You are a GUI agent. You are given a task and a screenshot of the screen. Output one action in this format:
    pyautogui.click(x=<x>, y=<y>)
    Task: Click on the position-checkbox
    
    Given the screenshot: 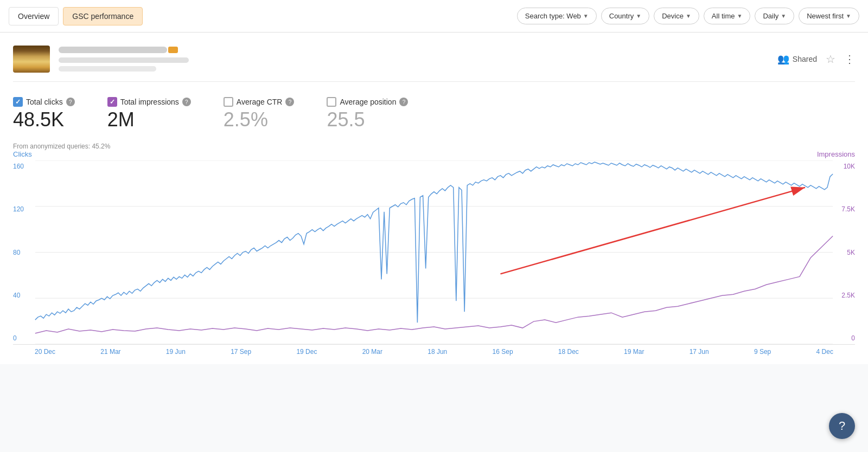 What is the action you would take?
    pyautogui.click(x=331, y=102)
    